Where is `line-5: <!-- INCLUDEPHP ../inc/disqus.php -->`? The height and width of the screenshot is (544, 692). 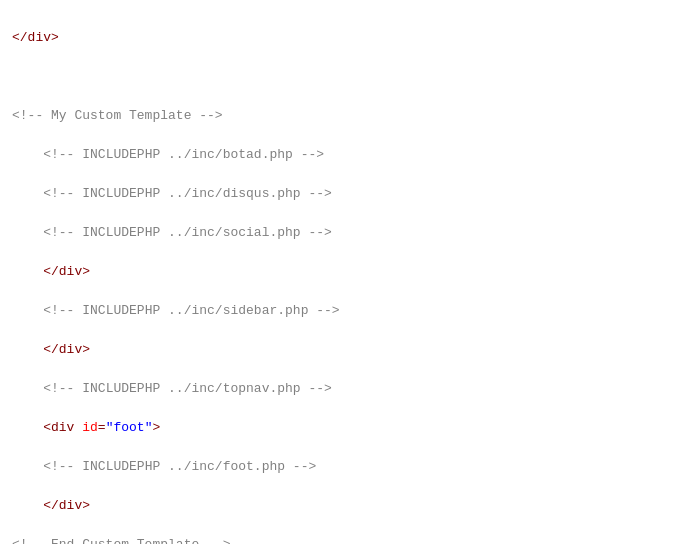 line-5: <!-- INCLUDEPHP ../inc/disqus.php --> is located at coordinates (346, 194).